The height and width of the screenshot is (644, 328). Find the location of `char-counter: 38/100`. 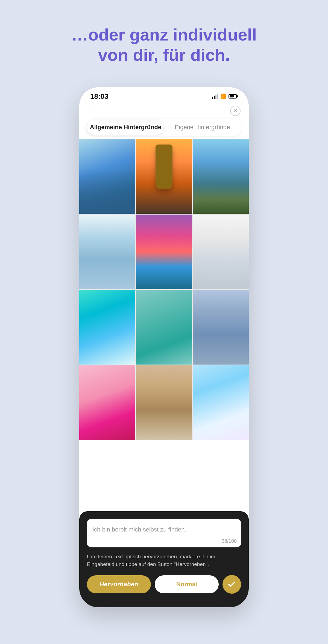

char-counter: 38/100 is located at coordinates (229, 541).